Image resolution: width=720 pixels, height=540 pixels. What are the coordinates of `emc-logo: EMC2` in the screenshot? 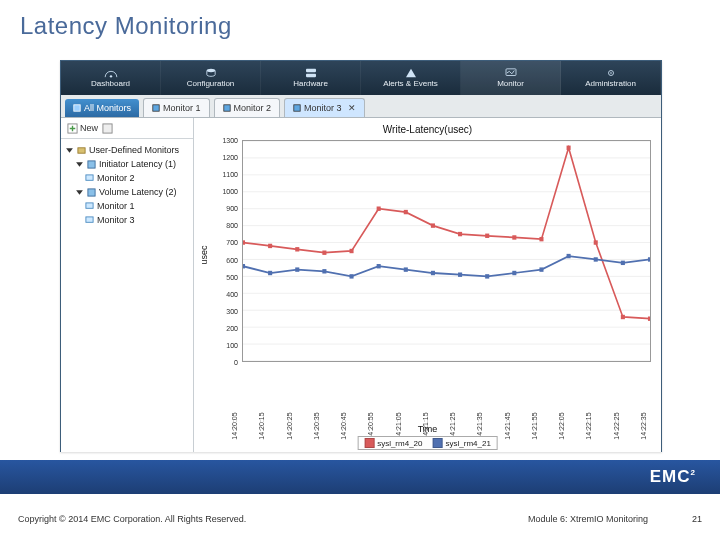 It's located at (673, 477).